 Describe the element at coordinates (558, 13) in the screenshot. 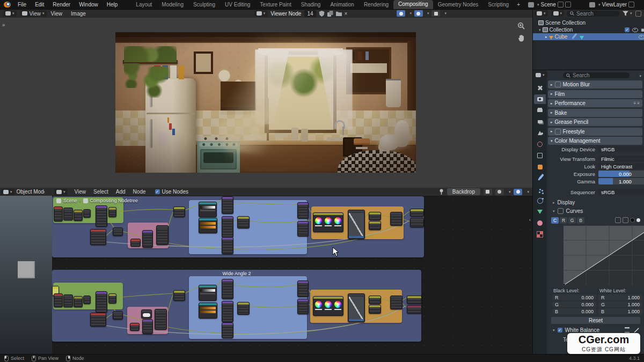

I see `outliner-display-dropdown: ▾` at that location.